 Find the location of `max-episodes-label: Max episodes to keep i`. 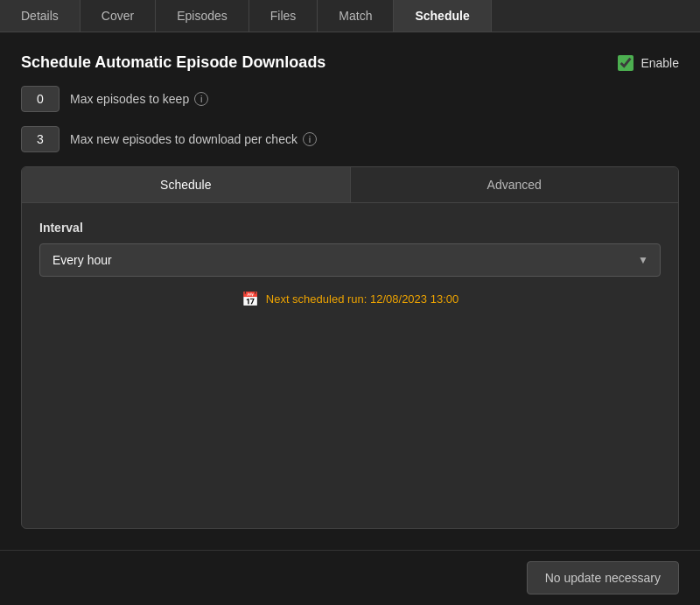

max-episodes-label: Max episodes to keep i is located at coordinates (139, 99).